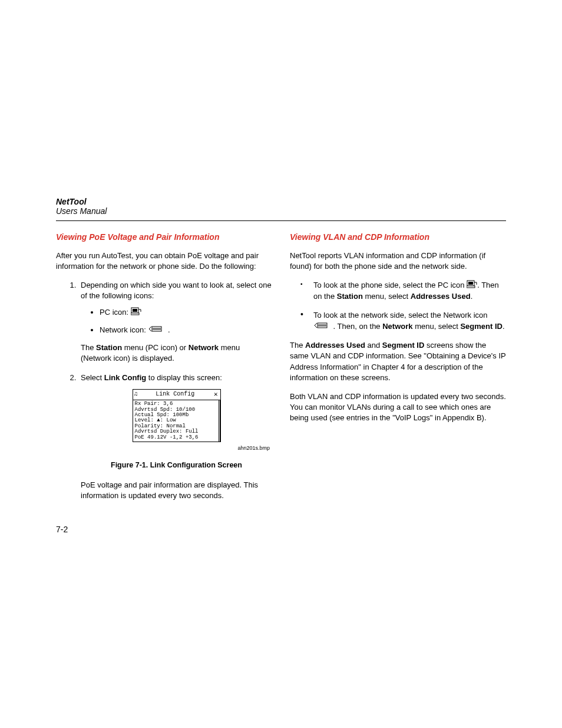 Image resolution: width=562 pixels, height=728 pixels. I want to click on link-config-screenshot: ♫ Link Config ✕ Rx Pair: 3,6 Advrtsd Spd…, so click(177, 416).